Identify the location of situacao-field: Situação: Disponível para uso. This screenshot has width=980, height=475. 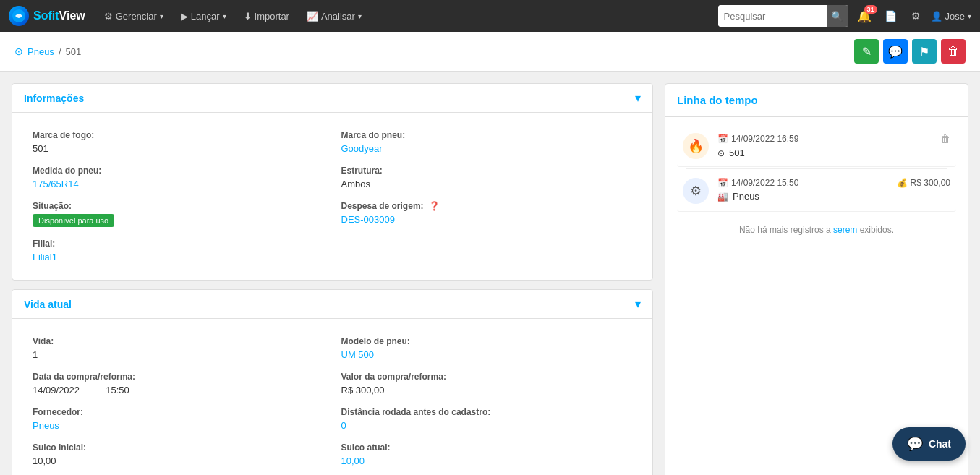
(178, 214).